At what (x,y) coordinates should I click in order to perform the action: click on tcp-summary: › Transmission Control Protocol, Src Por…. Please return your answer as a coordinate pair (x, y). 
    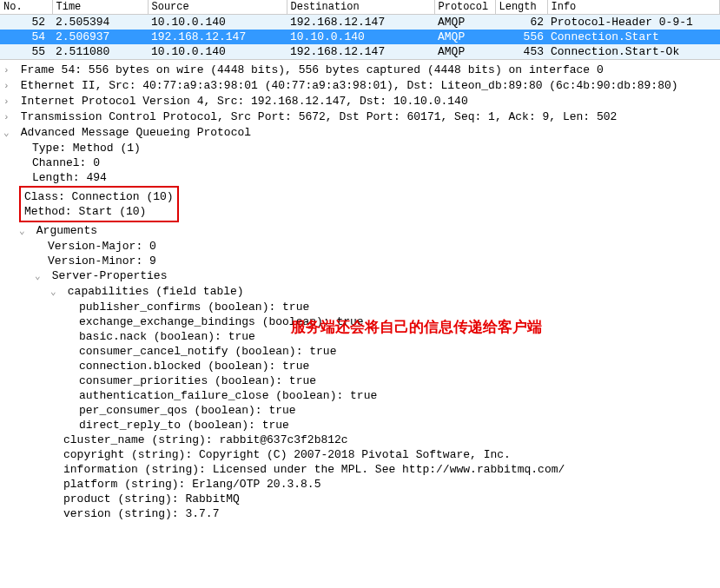
    Looking at the image, I should click on (360, 117).